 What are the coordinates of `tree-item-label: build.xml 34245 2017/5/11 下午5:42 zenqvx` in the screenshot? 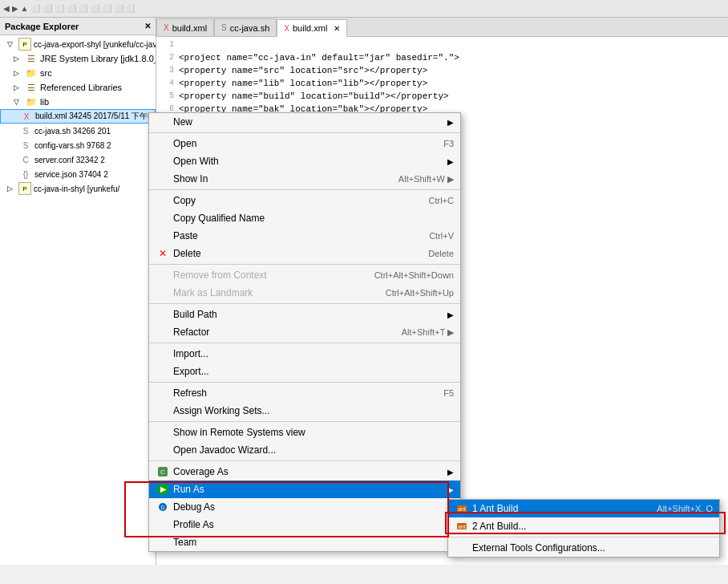 It's located at (95, 116).